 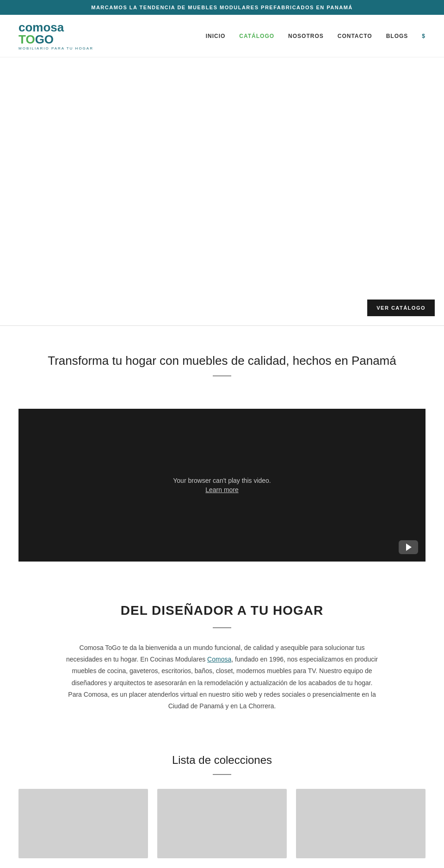 What do you see at coordinates (306, 36) in the screenshot?
I see `nav-nosotros: NOSOTROS` at bounding box center [306, 36].